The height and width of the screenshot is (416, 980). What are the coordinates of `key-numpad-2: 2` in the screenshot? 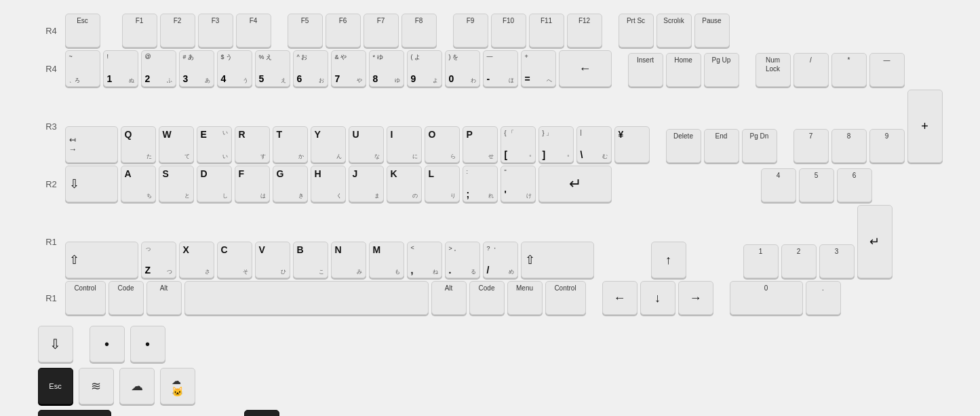 It's located at (799, 261).